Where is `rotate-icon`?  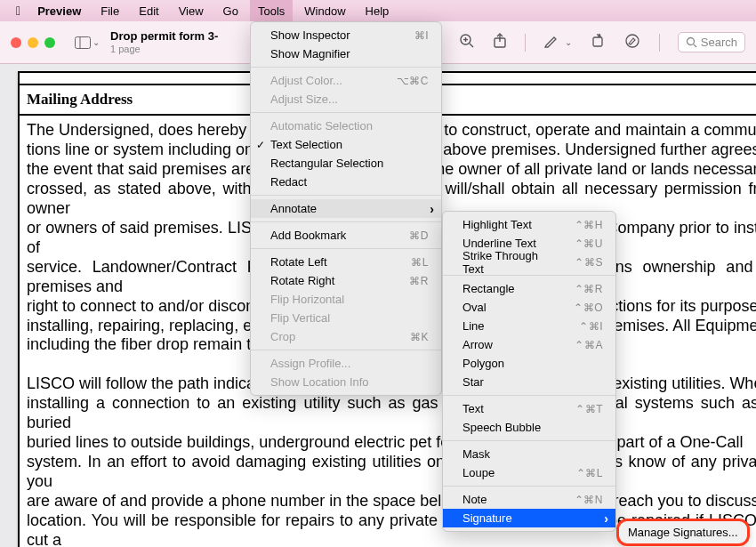 rotate-icon is located at coordinates (598, 43).